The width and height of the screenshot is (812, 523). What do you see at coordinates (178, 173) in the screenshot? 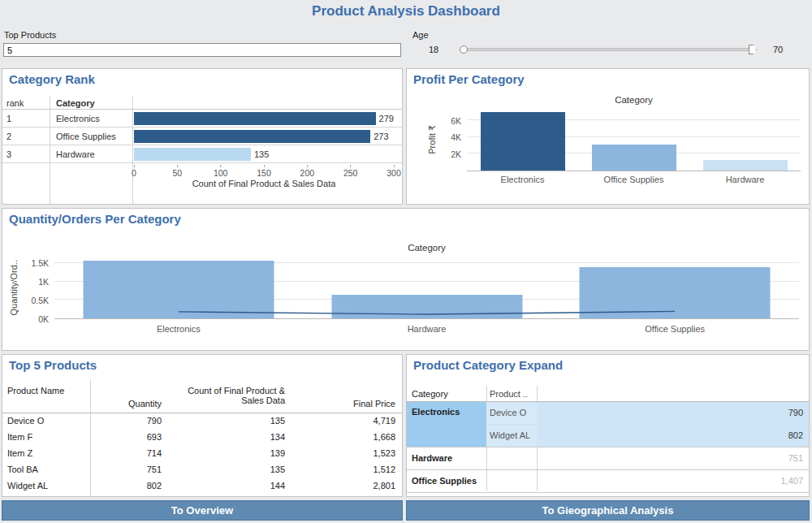
I see `axis-tick: 50` at bounding box center [178, 173].